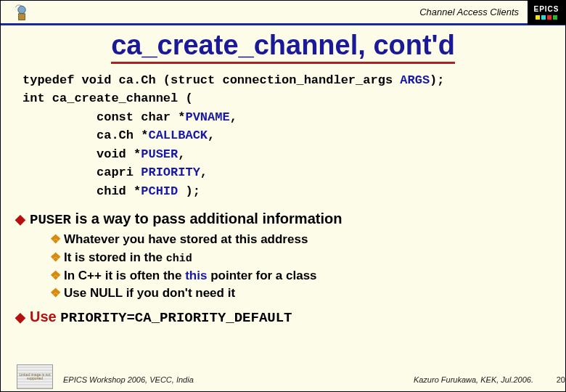 This screenshot has width=566, height=392. I want to click on footer-right: Kazuro Furukawa, KEK, Jul.2006., so click(473, 380).